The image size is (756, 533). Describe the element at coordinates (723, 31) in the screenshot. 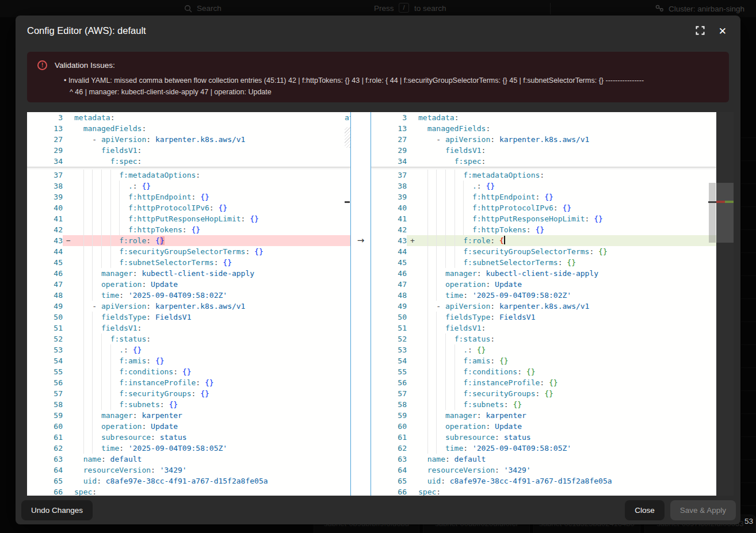

I see `close-icon: ✕` at that location.